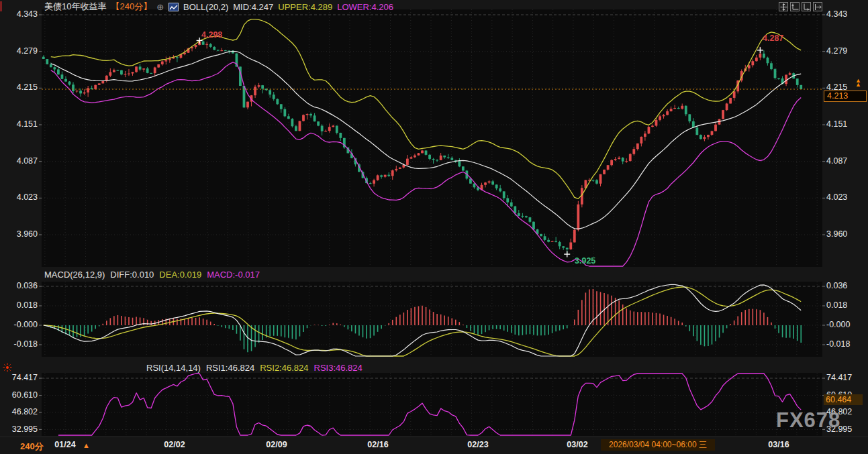 The height and width of the screenshot is (454, 868). I want to click on macd-diff-value: DIFF:0.010, so click(132, 275).